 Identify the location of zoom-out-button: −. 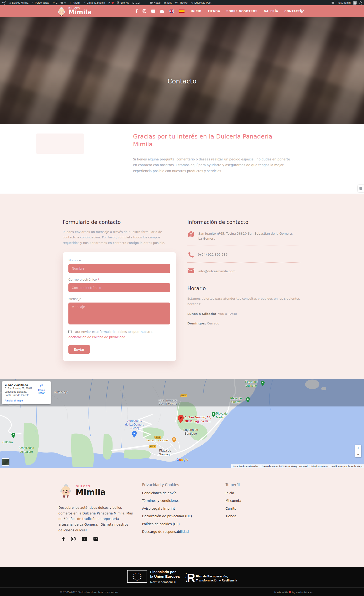
(358, 454).